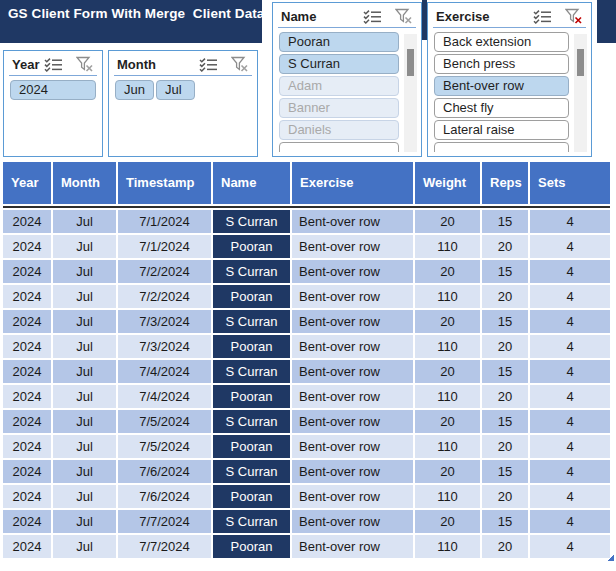 This screenshot has height=571, width=616. Describe the element at coordinates (306, 207) in the screenshot. I see `header-divider` at that location.